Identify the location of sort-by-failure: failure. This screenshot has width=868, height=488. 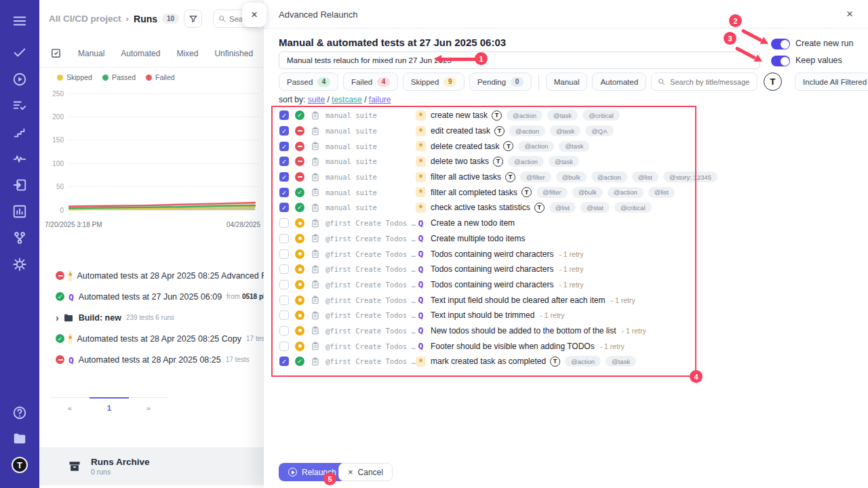
(380, 100).